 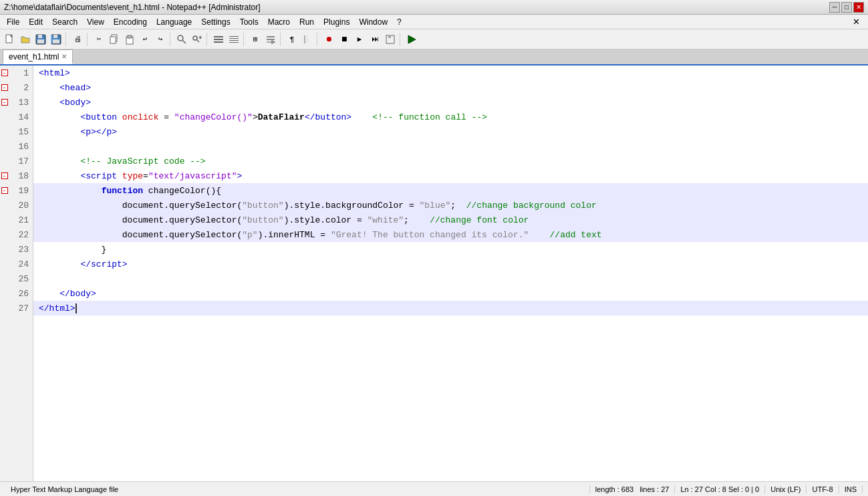 What do you see at coordinates (450, 102) in the screenshot?
I see `code-line-13: <body>` at bounding box center [450, 102].